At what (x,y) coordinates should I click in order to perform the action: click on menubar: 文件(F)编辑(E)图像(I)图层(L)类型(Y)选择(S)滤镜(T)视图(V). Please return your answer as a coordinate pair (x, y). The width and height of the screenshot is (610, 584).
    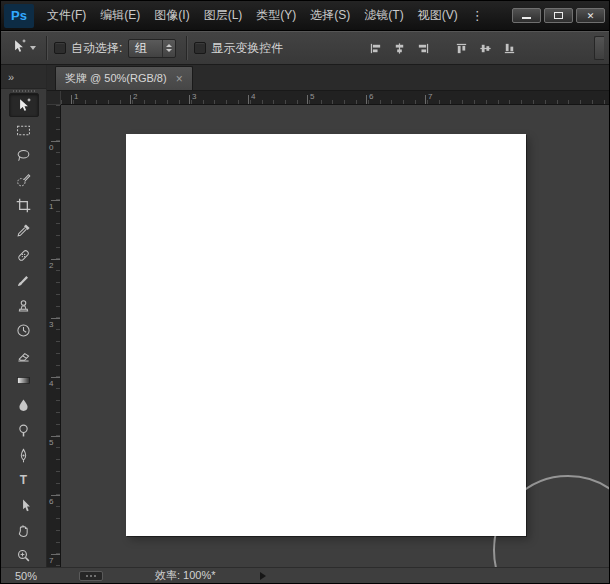
    Looking at the image, I should click on (252, 16).